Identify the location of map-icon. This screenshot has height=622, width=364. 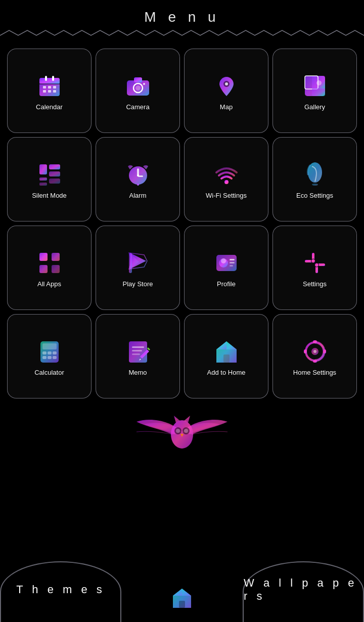
(226, 86).